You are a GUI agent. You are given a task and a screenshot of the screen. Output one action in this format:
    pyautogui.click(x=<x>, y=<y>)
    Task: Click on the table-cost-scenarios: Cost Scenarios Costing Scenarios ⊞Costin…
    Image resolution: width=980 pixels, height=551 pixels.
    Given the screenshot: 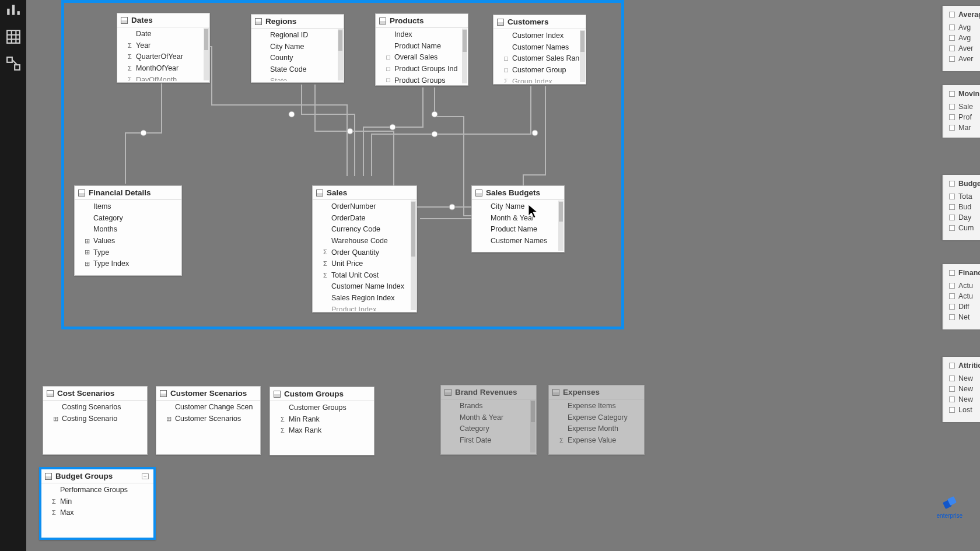 What is the action you would take?
    pyautogui.click(x=95, y=420)
    